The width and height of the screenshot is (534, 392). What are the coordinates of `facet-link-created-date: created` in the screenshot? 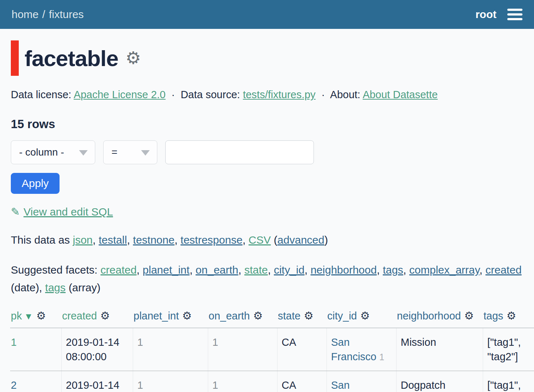 It's located at (504, 270).